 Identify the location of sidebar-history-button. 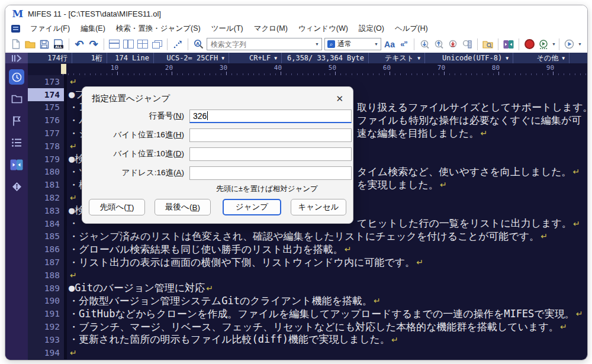
(17, 77).